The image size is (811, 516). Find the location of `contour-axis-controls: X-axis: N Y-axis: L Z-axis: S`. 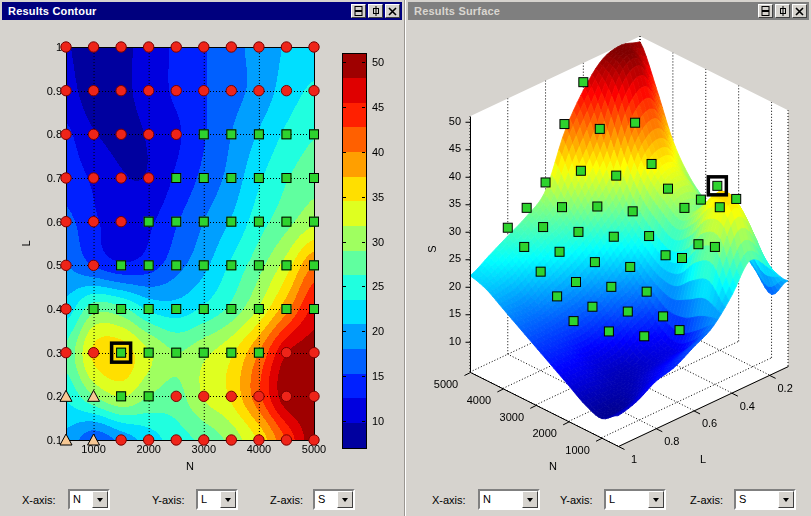

contour-axis-controls: X-axis: N Y-axis: L Z-axis: S is located at coordinates (202, 501).